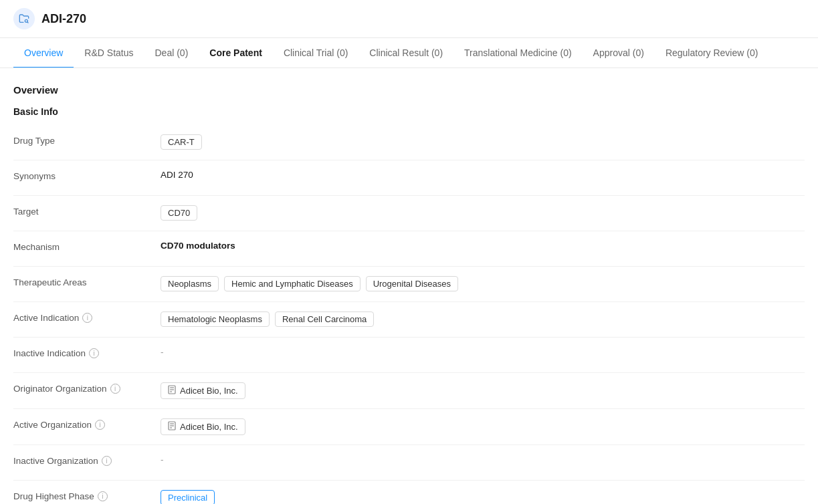 This screenshot has width=818, height=504. I want to click on field-label: Drug Type, so click(87, 140).